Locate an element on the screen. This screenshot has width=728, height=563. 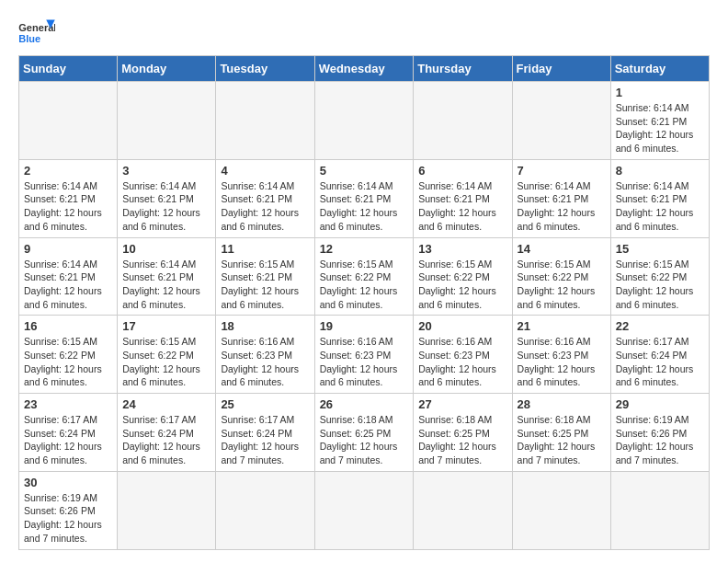
calendar-header-row: SundayMondayTuesdayWednesdayThursdayFrid… is located at coordinates (364, 69).